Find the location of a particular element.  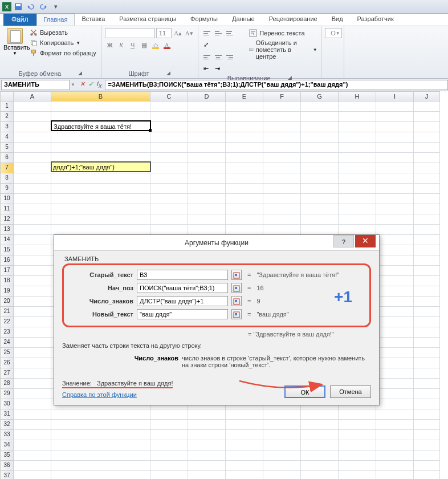

dialog-titlebar: Аргументы функции ? ✕ is located at coordinates (217, 243).